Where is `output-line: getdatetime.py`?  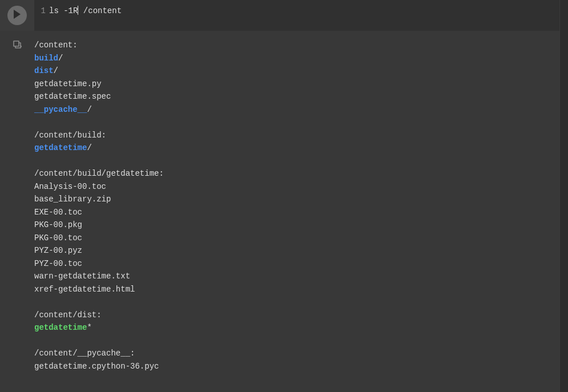 output-line: getdatetime.py is located at coordinates (297, 84).